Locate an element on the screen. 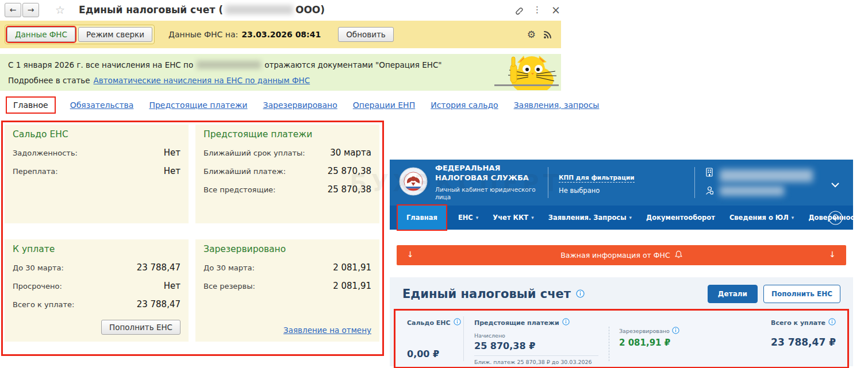 The image size is (868, 368). row-label: Переплата: is located at coordinates (36, 171).